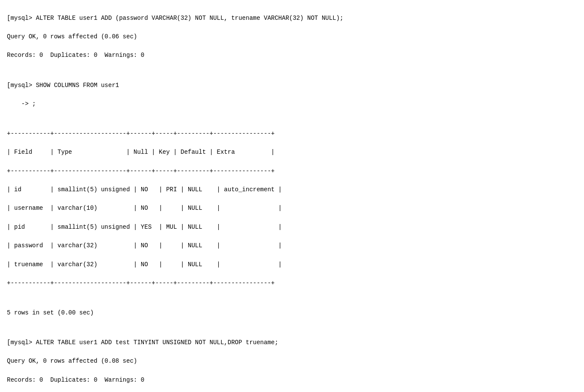 The height and width of the screenshot is (392, 584). Describe the element at coordinates (292, 19) in the screenshot. I see `block1-line1: [mysql> ALTER TABLE user1 ADD (password …` at that location.